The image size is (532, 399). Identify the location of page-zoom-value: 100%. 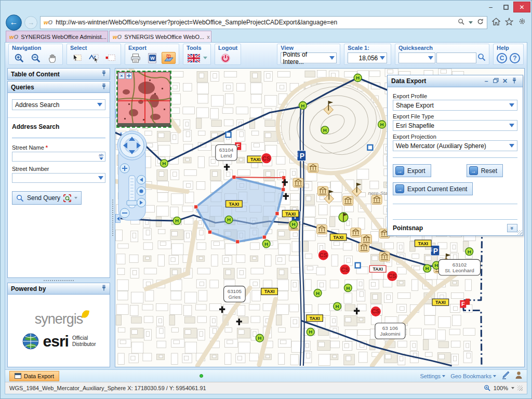
(501, 388).